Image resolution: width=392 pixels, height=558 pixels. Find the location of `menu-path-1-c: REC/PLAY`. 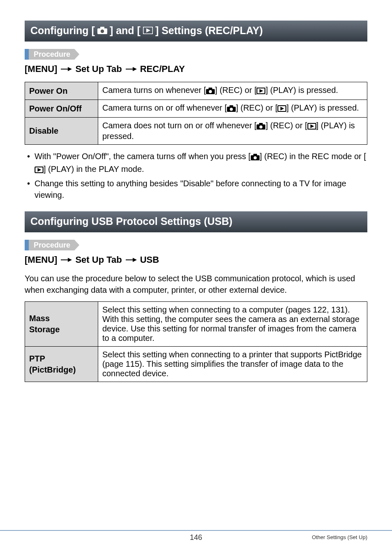

menu-path-1-c: REC/PLAY is located at coordinates (163, 69).